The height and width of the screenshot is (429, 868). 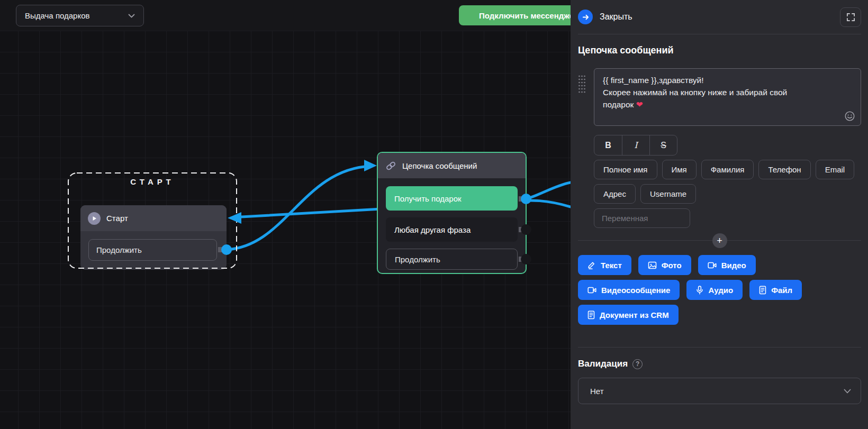 I want to click on drag-handle-icon, so click(x=582, y=84).